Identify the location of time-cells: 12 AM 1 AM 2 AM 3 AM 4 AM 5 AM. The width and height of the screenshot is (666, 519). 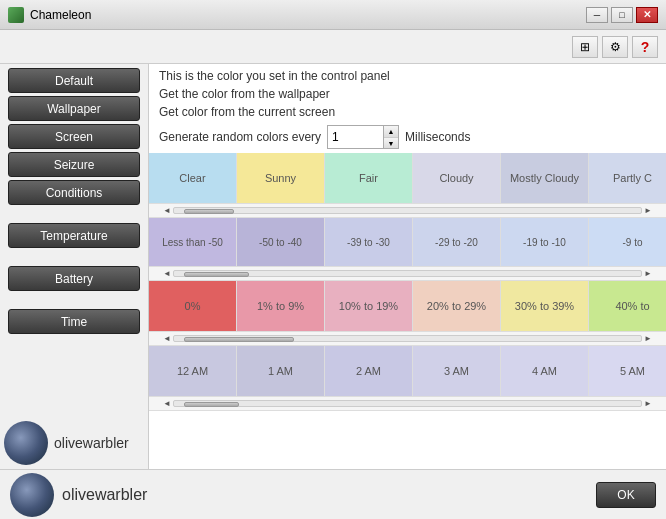
(408, 371).